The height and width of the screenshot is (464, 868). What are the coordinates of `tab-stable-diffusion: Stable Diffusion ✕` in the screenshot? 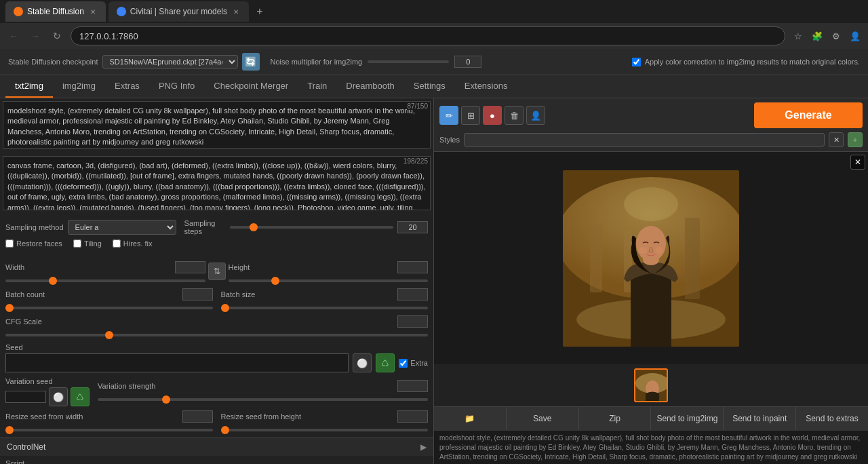 It's located at (56, 12).